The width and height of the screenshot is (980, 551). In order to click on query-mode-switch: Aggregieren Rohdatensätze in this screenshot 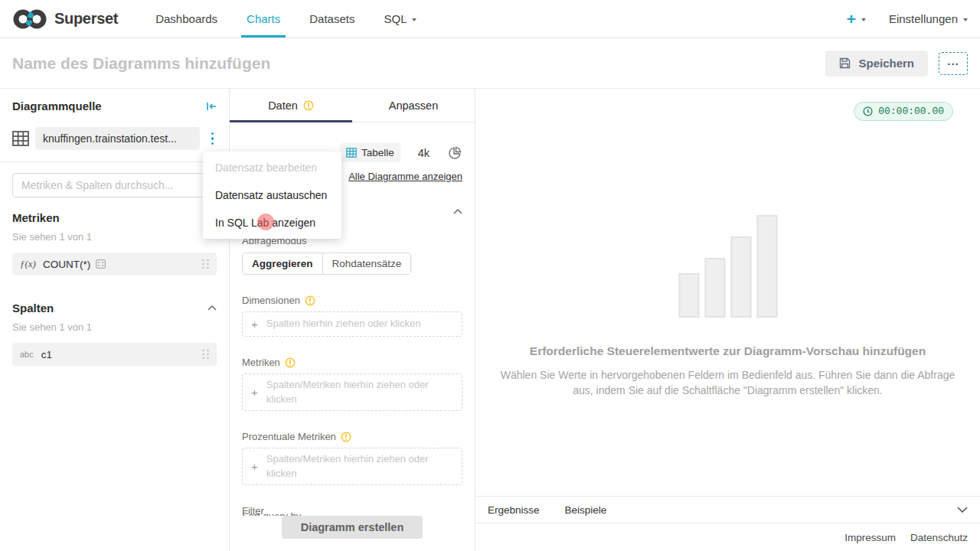, I will do `click(326, 263)`.